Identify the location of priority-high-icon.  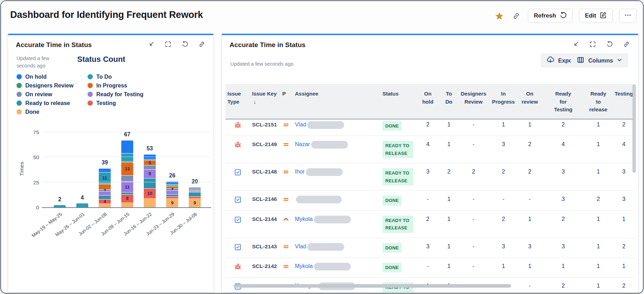
(286, 221).